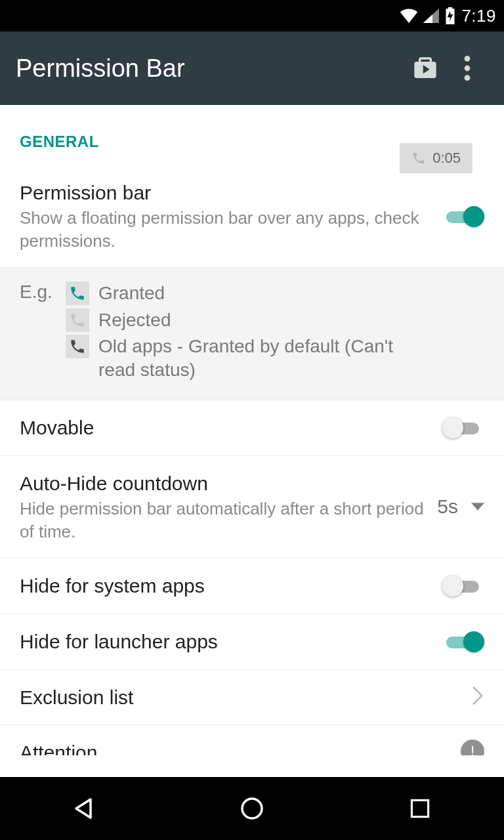 The image size is (504, 840). I want to click on example-granted: Granted, so click(233, 293).